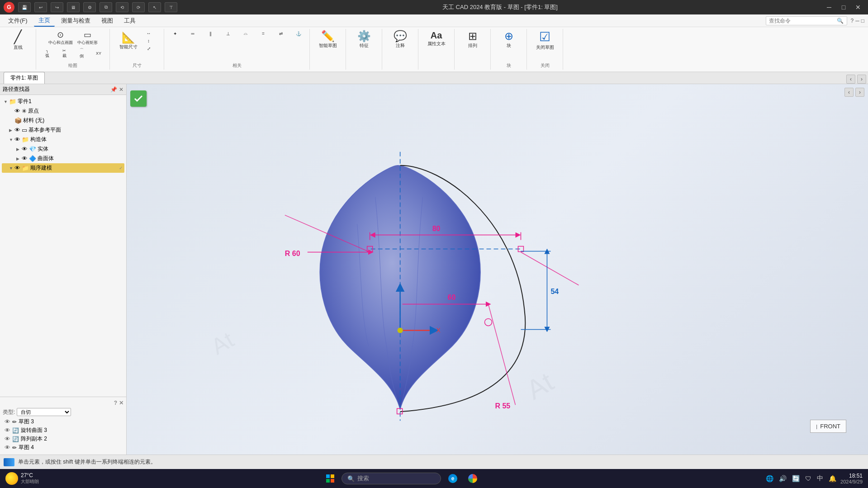 The image size is (868, 488). I want to click on offset-btn: XY, so click(99, 53).